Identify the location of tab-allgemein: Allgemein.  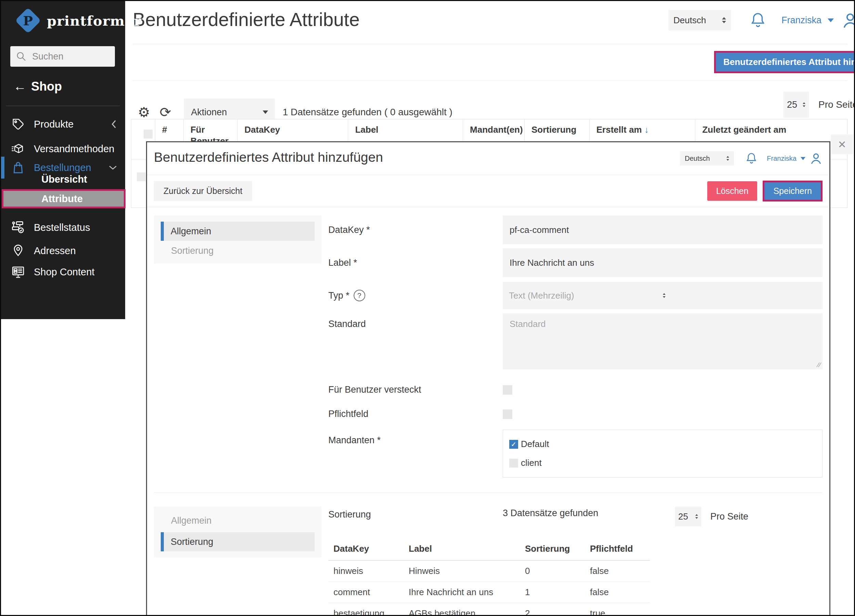
(238, 520).